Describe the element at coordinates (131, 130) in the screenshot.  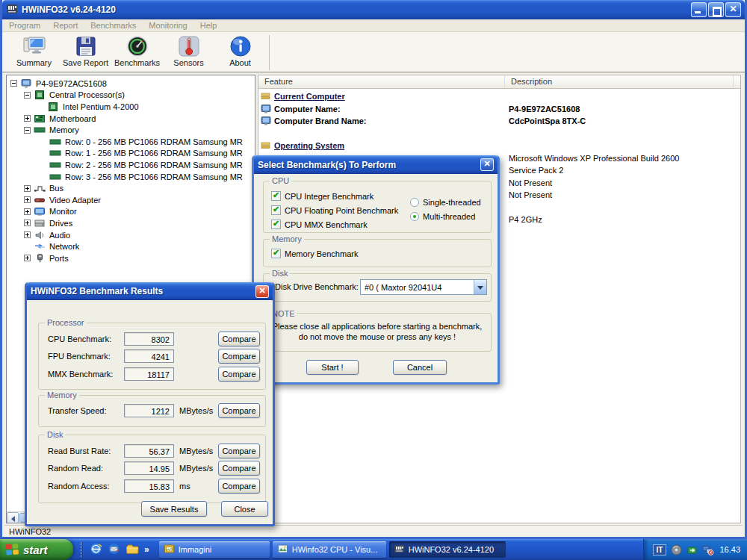
I see `tree-item-memory: Memory` at that location.